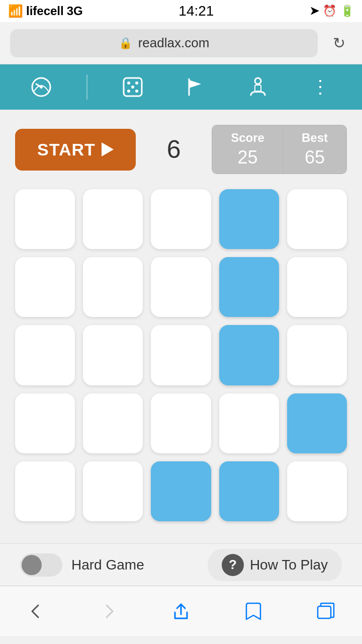 The width and height of the screenshot is (362, 644). Describe the element at coordinates (174, 43) in the screenshot. I see `url-text: readlax.com` at that location.